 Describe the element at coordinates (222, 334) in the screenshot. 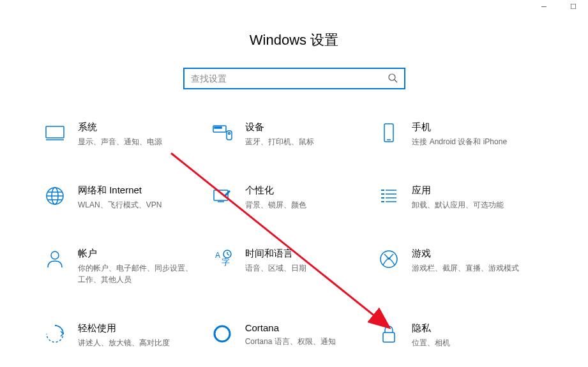

I see `cortana-icon` at that location.